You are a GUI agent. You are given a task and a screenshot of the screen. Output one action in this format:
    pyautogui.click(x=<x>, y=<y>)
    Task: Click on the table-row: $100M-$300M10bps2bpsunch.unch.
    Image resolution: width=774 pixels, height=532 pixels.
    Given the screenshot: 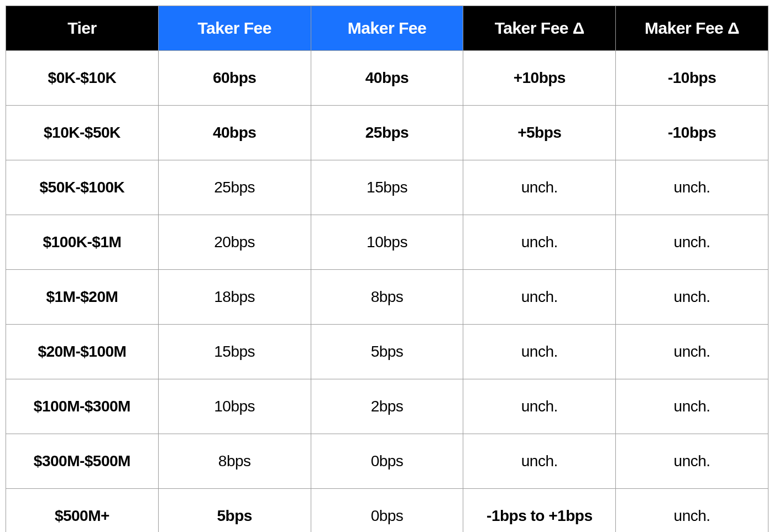 What is the action you would take?
    pyautogui.click(x=387, y=407)
    